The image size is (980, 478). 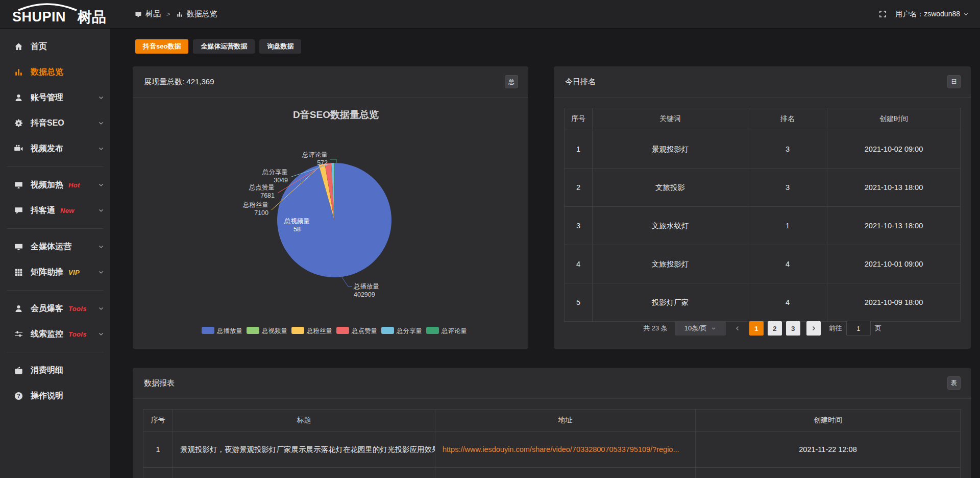 What do you see at coordinates (312, 331) in the screenshot?
I see `legend-item-总粉丝量: 总粉丝量` at bounding box center [312, 331].